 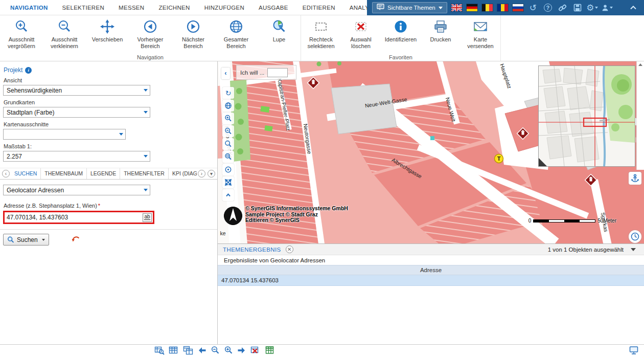 What do you see at coordinates (228, 93) in the screenshot?
I see `default-extent-icon: ↻` at bounding box center [228, 93].